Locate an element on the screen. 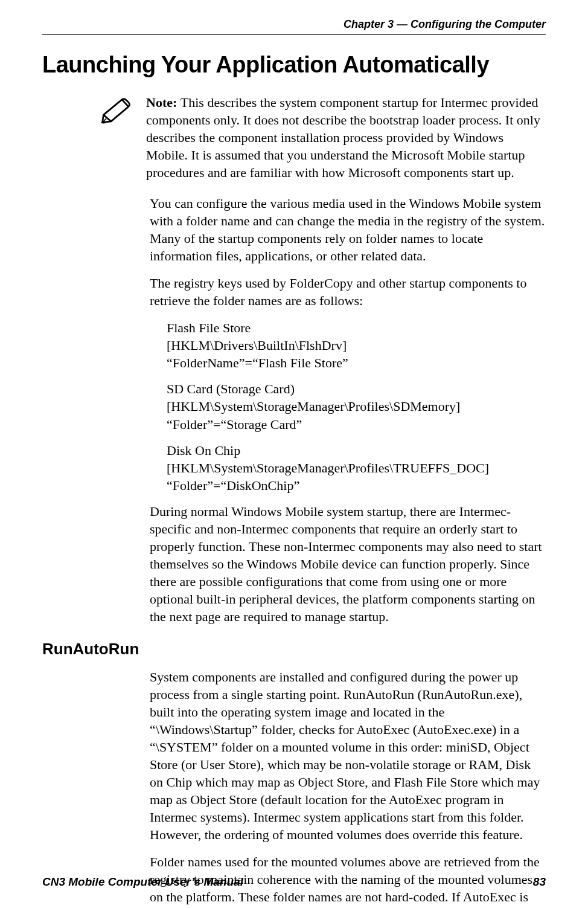 This screenshot has width=588, height=908. registry-name: Disk On Chip is located at coordinates (356, 451).